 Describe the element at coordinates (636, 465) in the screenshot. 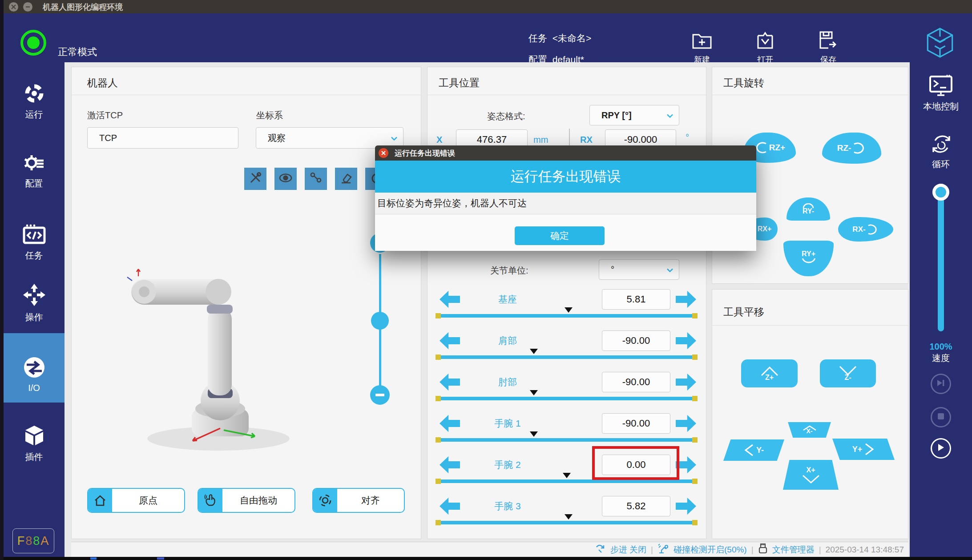

I see `joint-value-input: 0.00` at that location.